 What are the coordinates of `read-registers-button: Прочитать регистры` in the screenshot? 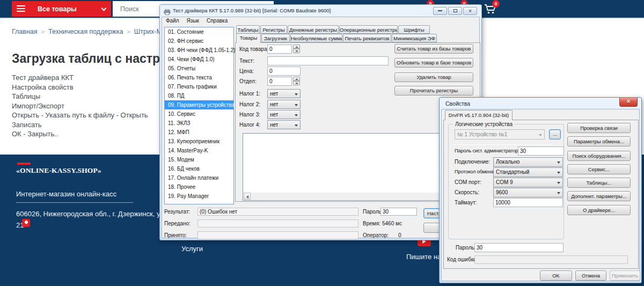 It's located at (434, 91).